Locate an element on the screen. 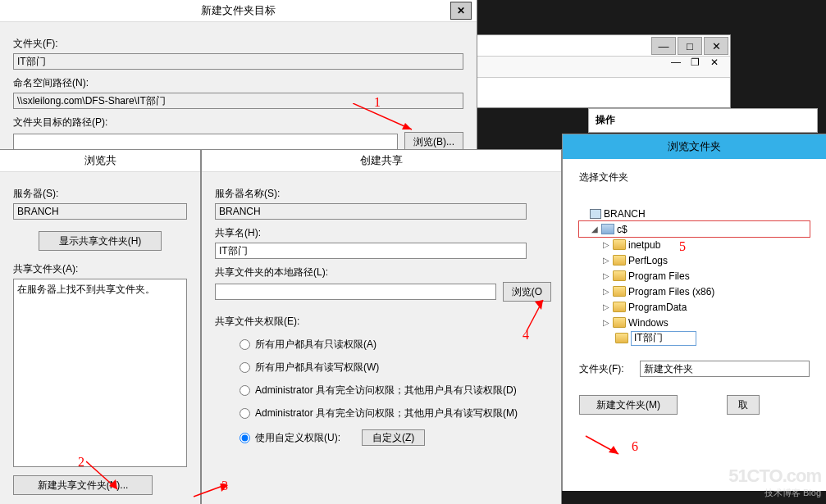 The height and width of the screenshot is (504, 826). cs-share-field is located at coordinates (371, 251).